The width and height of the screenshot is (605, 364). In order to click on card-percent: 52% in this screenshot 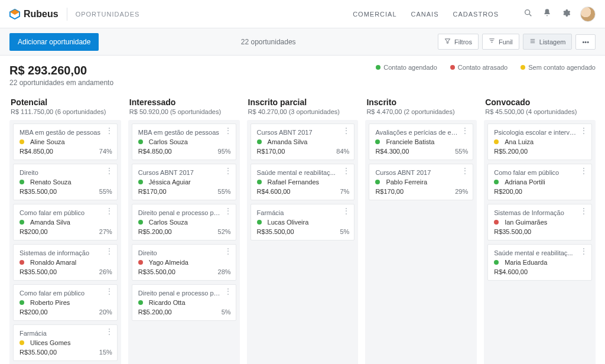, I will do `click(225, 232)`.